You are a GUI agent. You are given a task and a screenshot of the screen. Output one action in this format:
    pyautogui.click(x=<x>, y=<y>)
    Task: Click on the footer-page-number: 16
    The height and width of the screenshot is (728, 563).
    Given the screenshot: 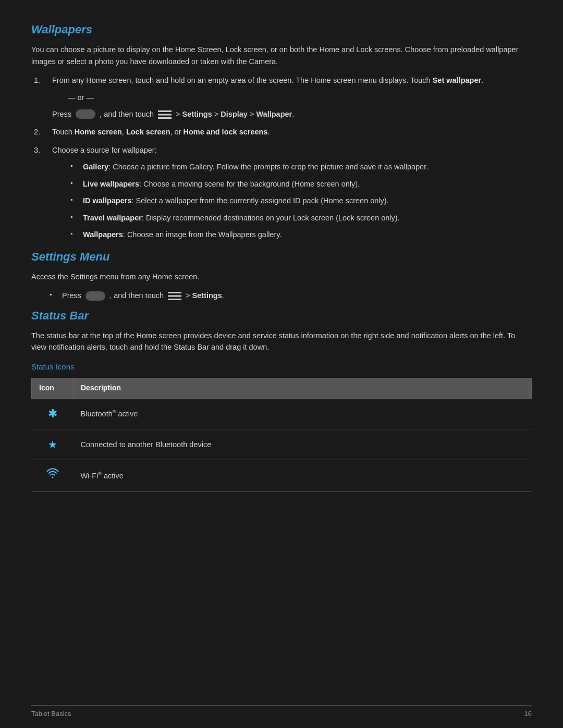 What is the action you would take?
    pyautogui.click(x=528, y=714)
    